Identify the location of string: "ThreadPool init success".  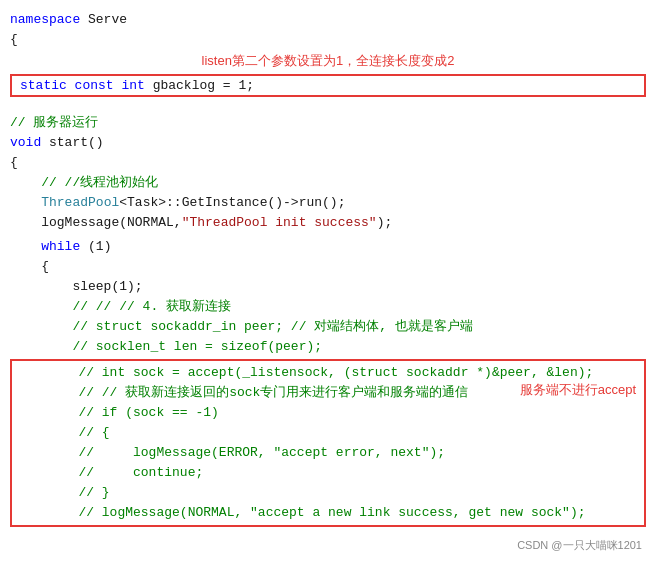
(280, 223).